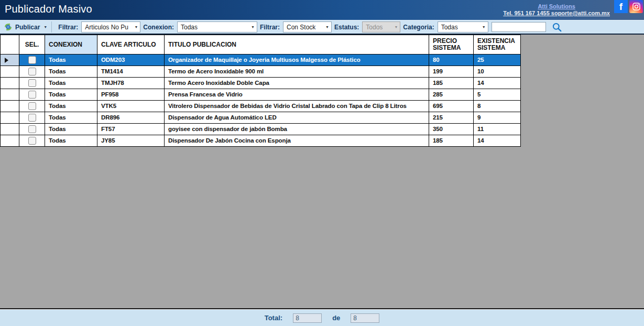 This screenshot has height=326, width=644. What do you see at coordinates (71, 45) in the screenshot?
I see `header-conexion: CONEXION` at bounding box center [71, 45].